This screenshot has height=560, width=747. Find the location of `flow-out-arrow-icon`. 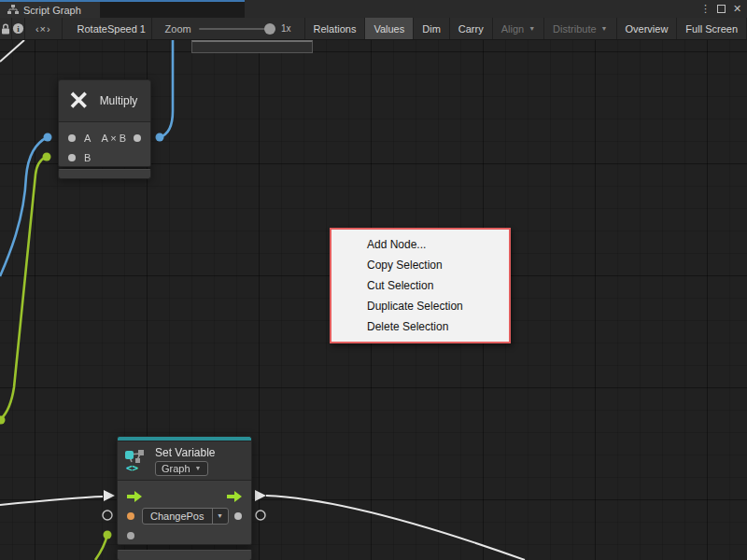

flow-out-arrow-icon is located at coordinates (234, 497).